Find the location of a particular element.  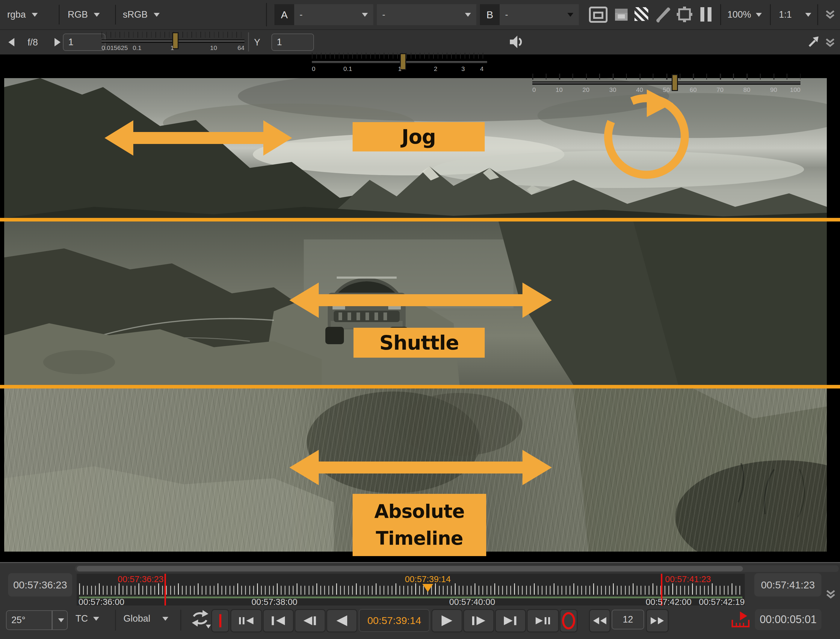

expand-timeline-icon is located at coordinates (830, 594).